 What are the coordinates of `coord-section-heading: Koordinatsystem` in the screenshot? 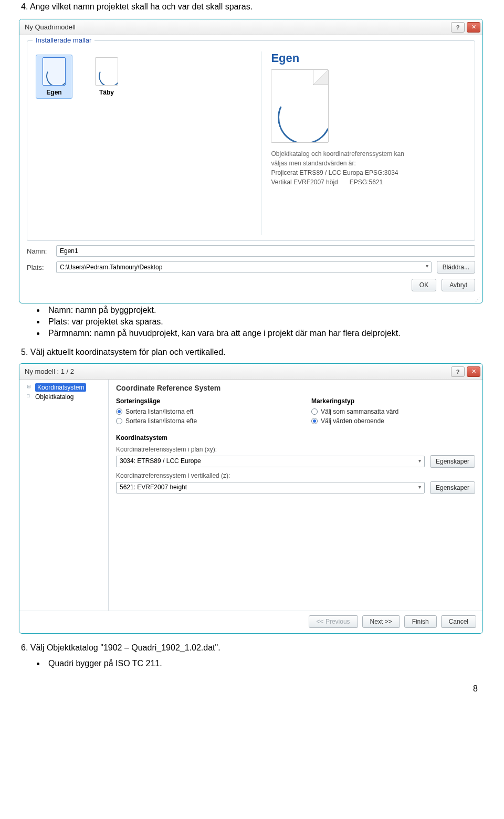 It's located at (296, 438).